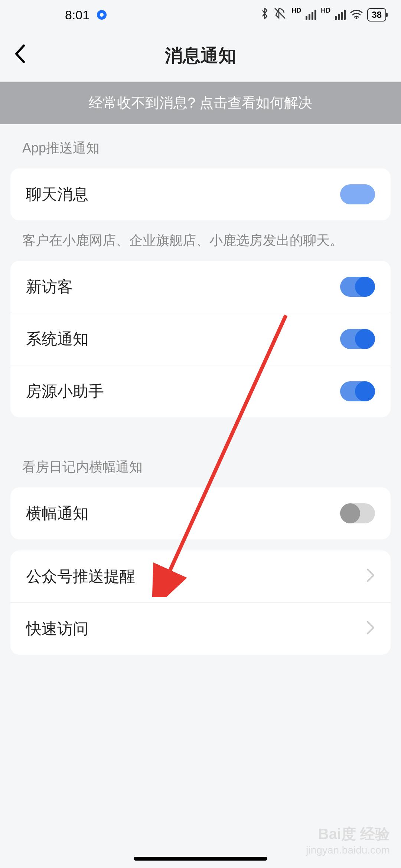 Image resolution: width=401 pixels, height=868 pixels. I want to click on banner-text: 经常收不到消息? 点击查看如何解决, so click(200, 103).